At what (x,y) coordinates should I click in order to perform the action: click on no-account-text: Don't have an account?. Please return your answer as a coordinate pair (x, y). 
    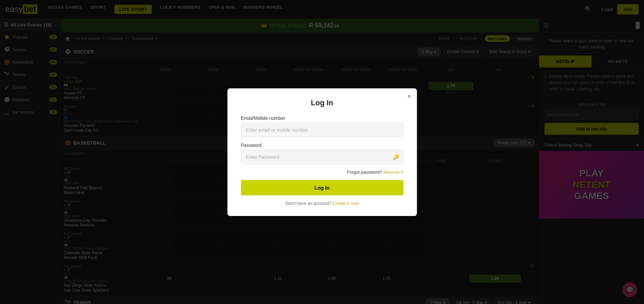
    Looking at the image, I should click on (308, 203).